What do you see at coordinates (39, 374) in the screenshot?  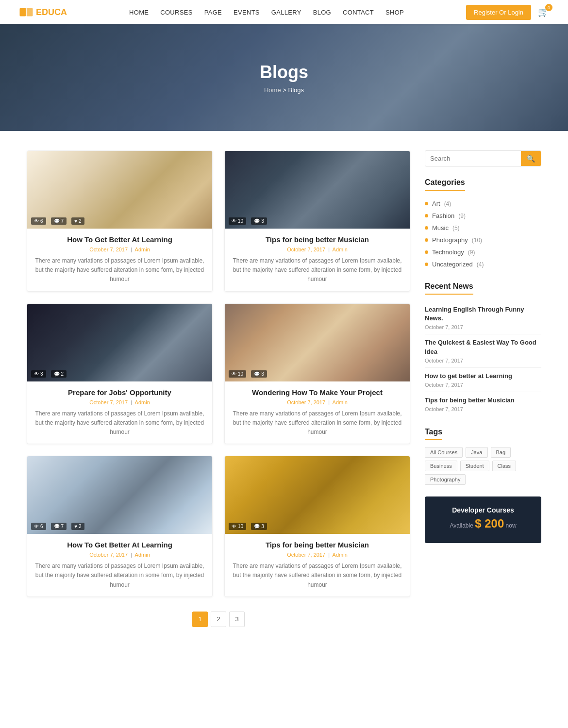 I see `card-badge-views-3: 👁 3` at bounding box center [39, 374].